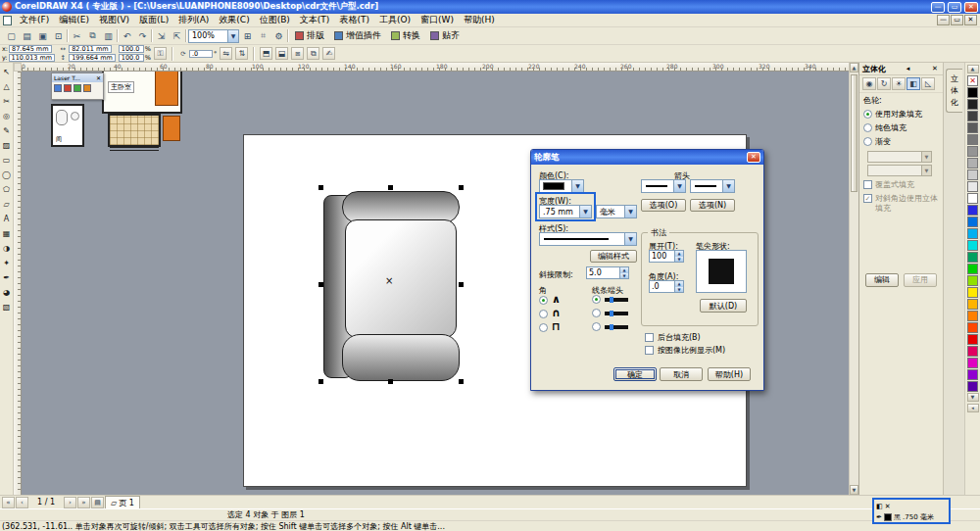 Image resolution: width=980 pixels, height=531 pixels. I want to click on next-page-icon: ›, so click(71, 503).